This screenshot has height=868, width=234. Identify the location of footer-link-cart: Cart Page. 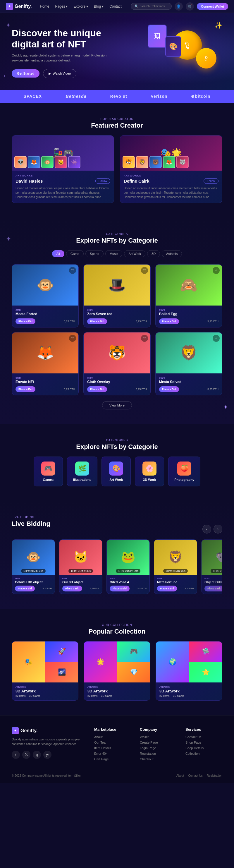
(112, 759).